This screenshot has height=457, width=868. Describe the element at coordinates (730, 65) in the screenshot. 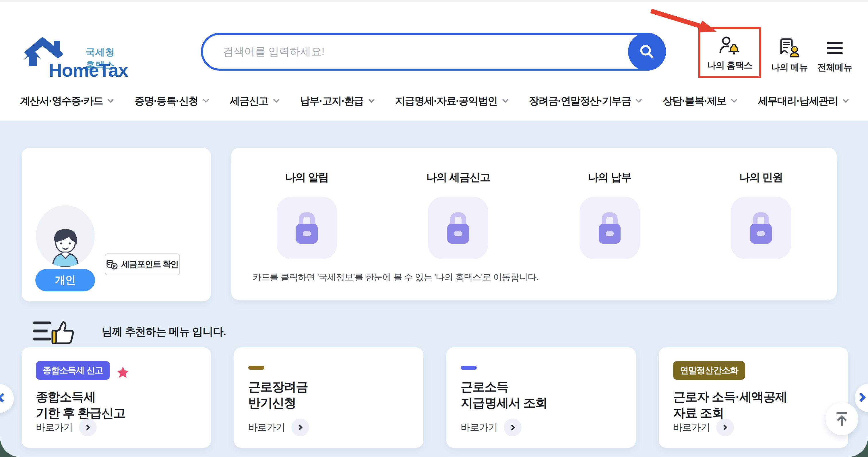

I see `quick-item-label: 나의 홈택스` at that location.